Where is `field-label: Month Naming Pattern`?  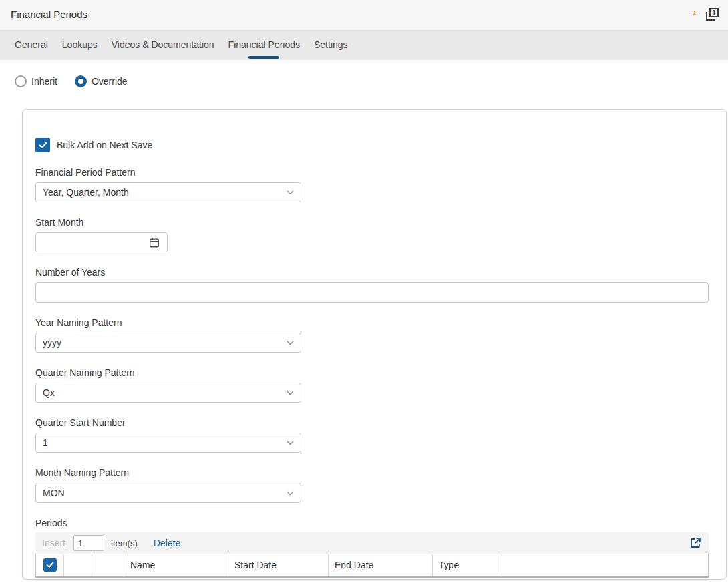 field-label: Month Naming Pattern is located at coordinates (372, 473).